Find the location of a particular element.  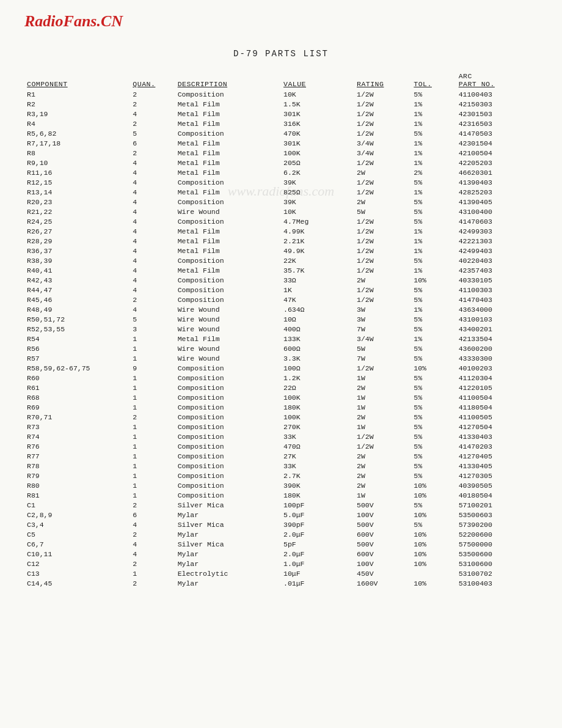

cell-component: R5,6,82 is located at coordinates (77, 133).